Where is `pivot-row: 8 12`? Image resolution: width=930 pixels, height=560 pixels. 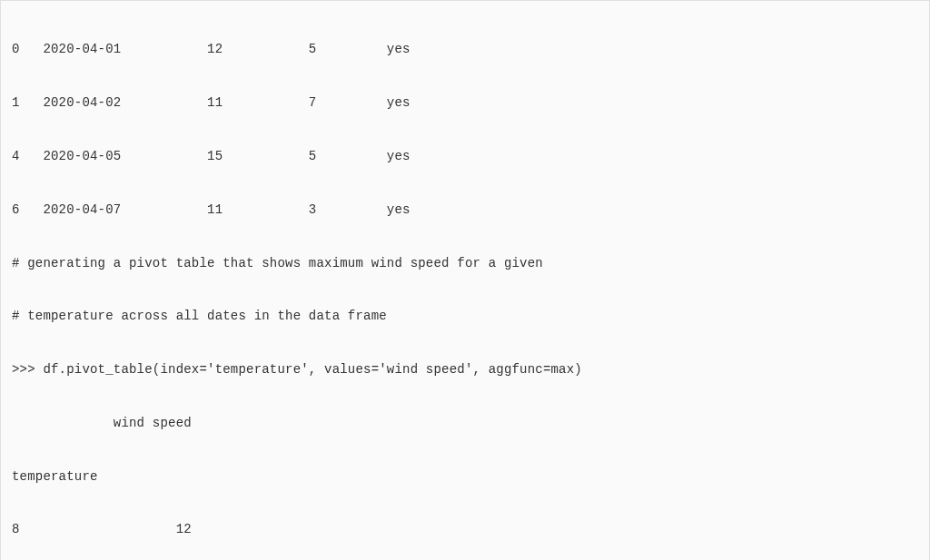 pivot-row: 8 12 is located at coordinates (465, 530).